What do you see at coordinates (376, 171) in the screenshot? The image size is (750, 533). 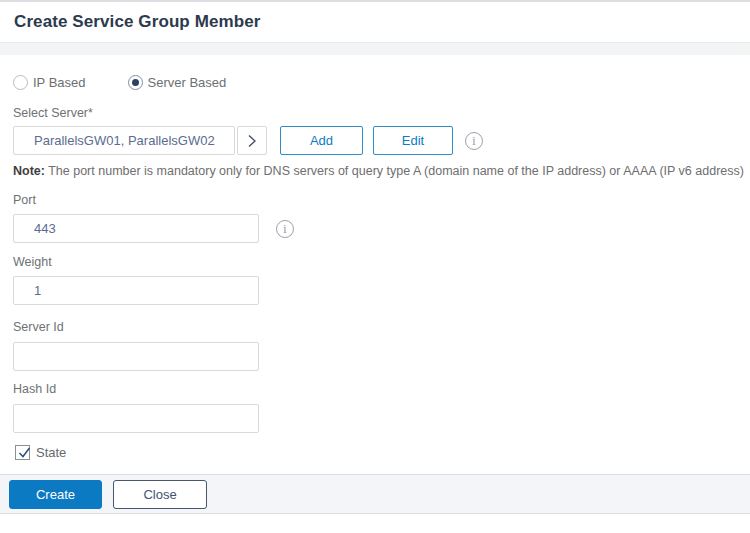 I see `port-note: Note: The port number is mandatory only …` at bounding box center [376, 171].